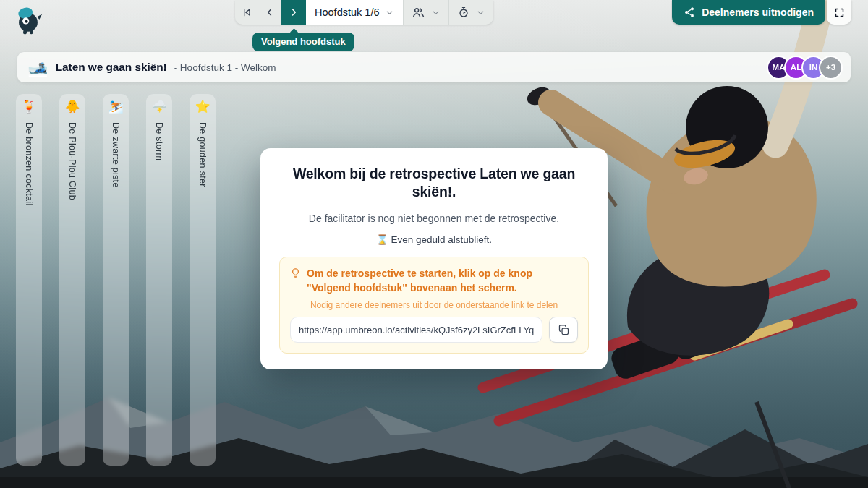  Describe the element at coordinates (269, 12) in the screenshot. I see `previous-chapter-button` at that location.